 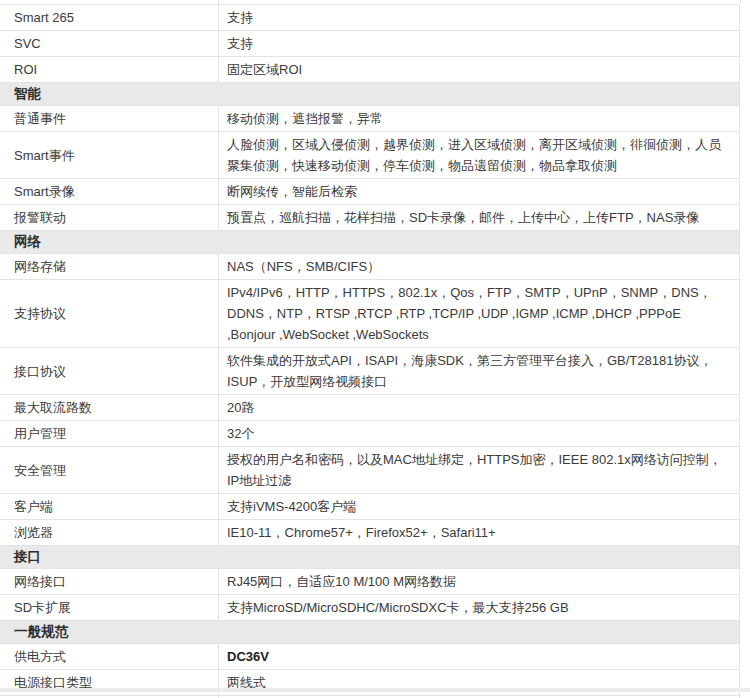 What do you see at coordinates (370, 218) in the screenshot?
I see `spec-row: 报警联动预置点，巡航扫描，花样扫描，SD卡录像，邮件，上传中心，上传FTP，NA…` at bounding box center [370, 218].